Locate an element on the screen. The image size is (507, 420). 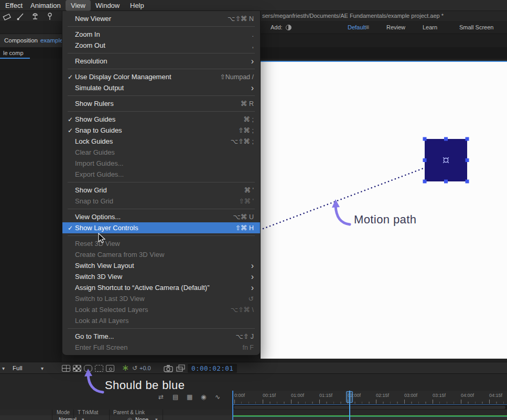
timeline-panel: ⇄ ▤ ▦ ◉ ∿ 0:00f00:15f01:00f01:15f02:00f0… is located at coordinates (254, 397).